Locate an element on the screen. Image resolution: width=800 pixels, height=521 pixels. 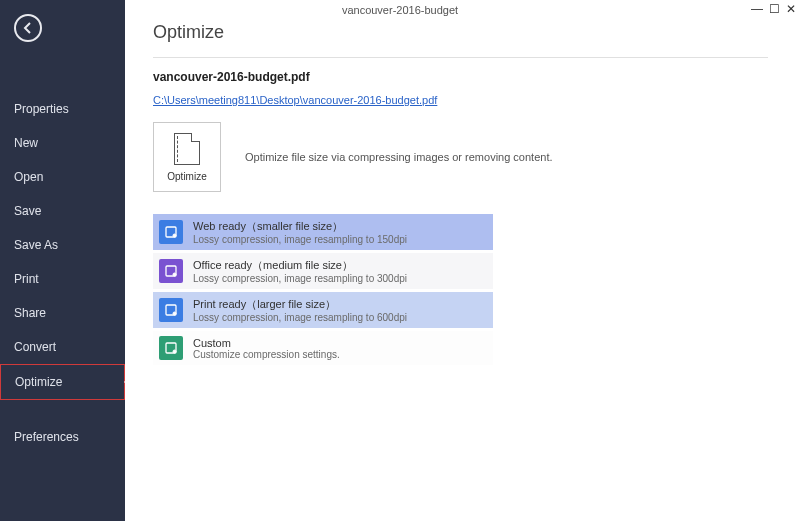
close-button: ✕ is located at coordinates (791, 9).